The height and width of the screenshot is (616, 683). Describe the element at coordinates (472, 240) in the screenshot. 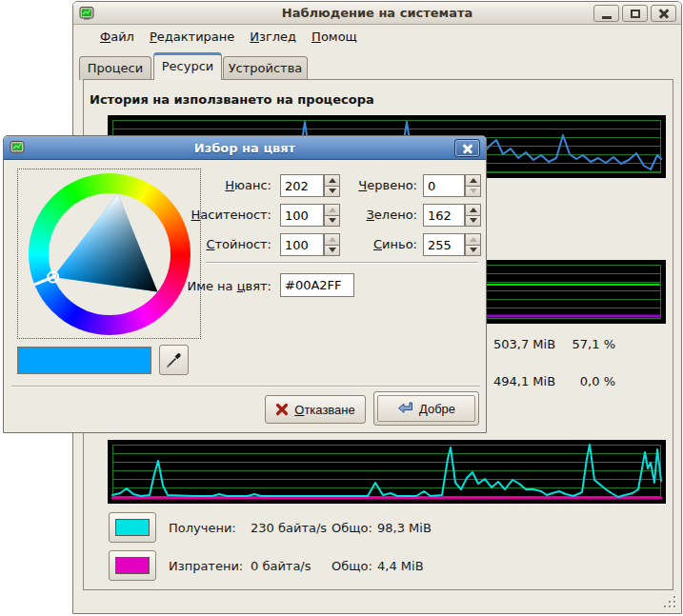

I see `blue-up-button` at that location.